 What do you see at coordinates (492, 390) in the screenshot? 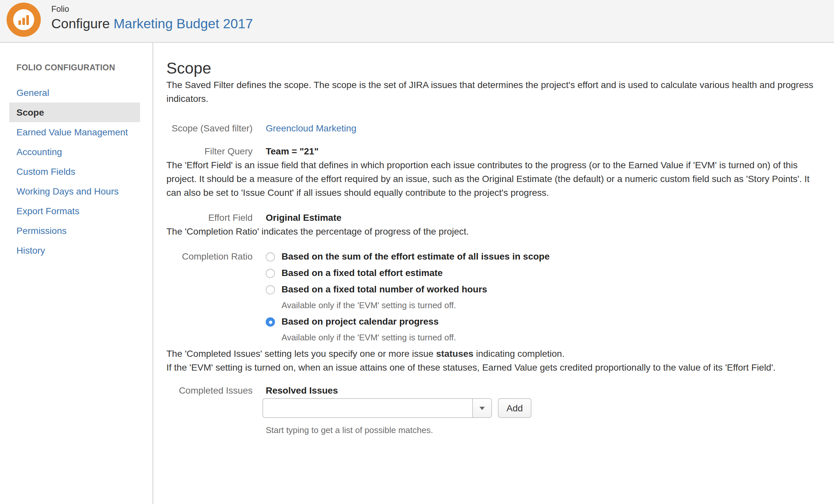
I see `completed-issues-row: Completed Issues Resolved Issues` at bounding box center [492, 390].